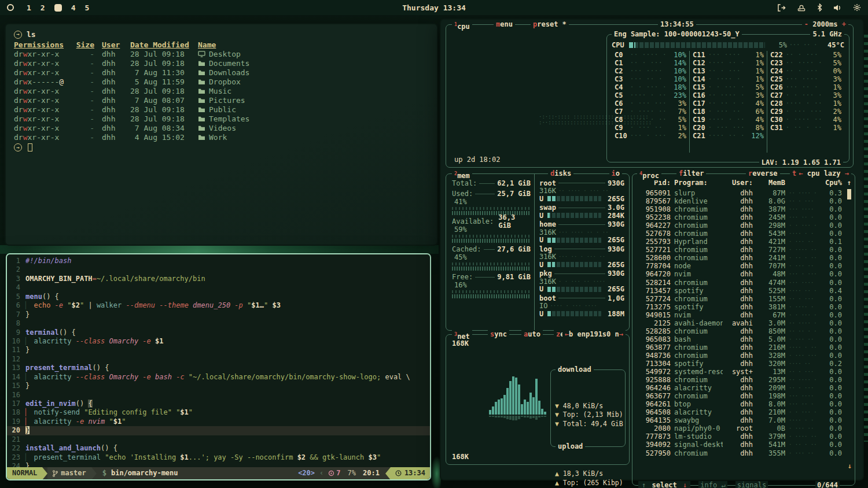 The image size is (868, 488). What do you see at coordinates (827, 35) in the screenshot?
I see `cpu-frequency: 5.1 GHz` at bounding box center [827, 35].